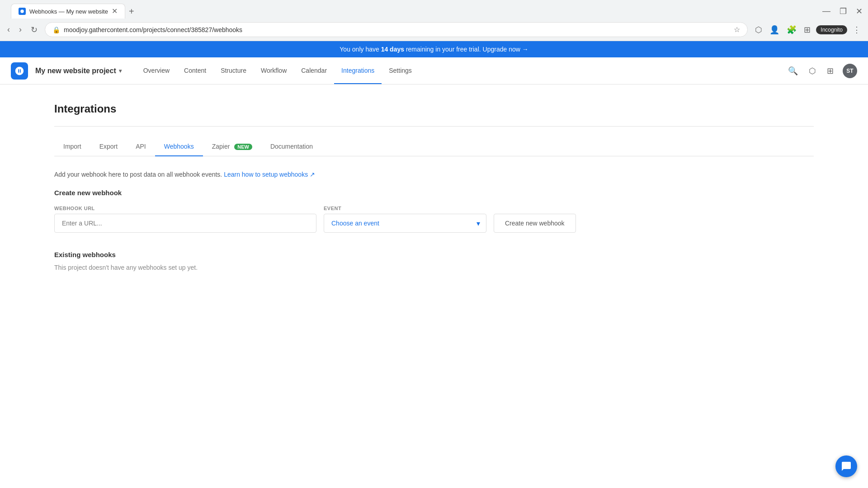 This screenshot has width=868, height=488. Describe the element at coordinates (132, 12) in the screenshot. I see `new-tab-button: +` at that location.